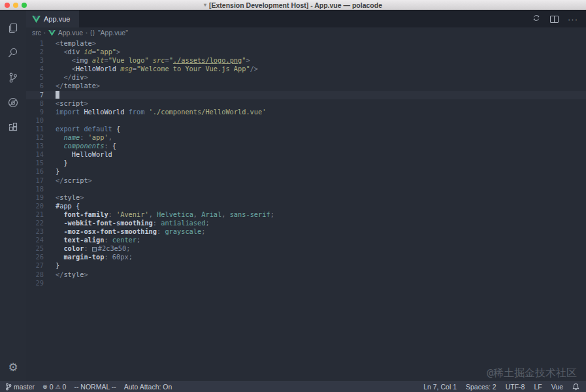 The height and width of the screenshot is (392, 586). What do you see at coordinates (24, 387) in the screenshot?
I see `branch-name: master` at bounding box center [24, 387].